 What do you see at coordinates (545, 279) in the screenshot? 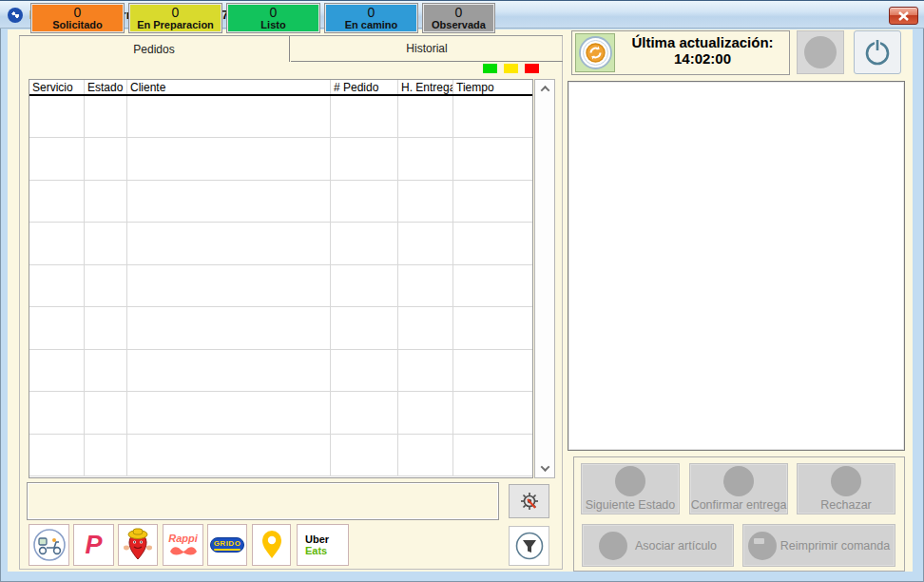
I see `table-scrollbar` at bounding box center [545, 279].